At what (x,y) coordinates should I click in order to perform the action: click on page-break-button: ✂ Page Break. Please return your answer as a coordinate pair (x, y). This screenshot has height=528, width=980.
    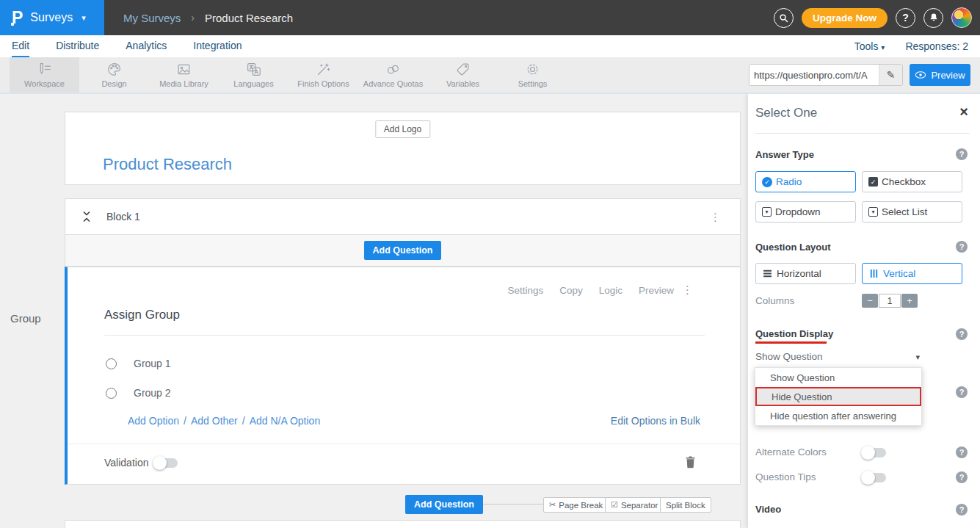
    Looking at the image, I should click on (576, 505).